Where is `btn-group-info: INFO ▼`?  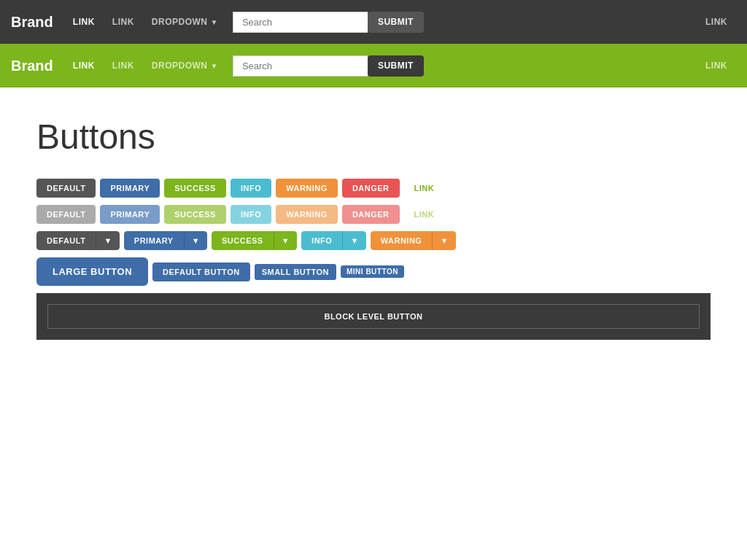
btn-group-info: INFO ▼ is located at coordinates (334, 241).